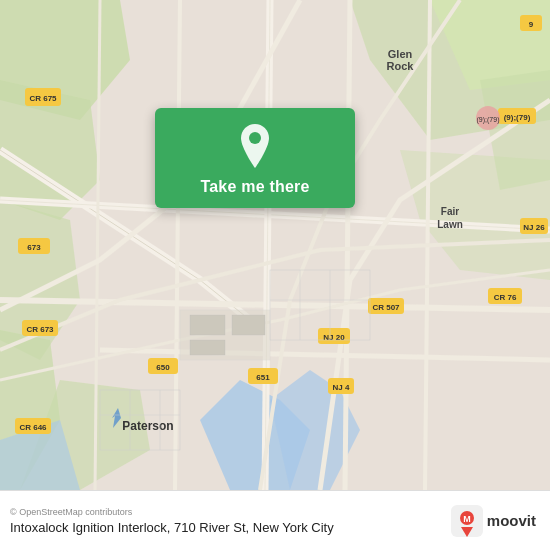 The height and width of the screenshot is (550, 550). I want to click on moovit-logo: M moovit, so click(494, 521).